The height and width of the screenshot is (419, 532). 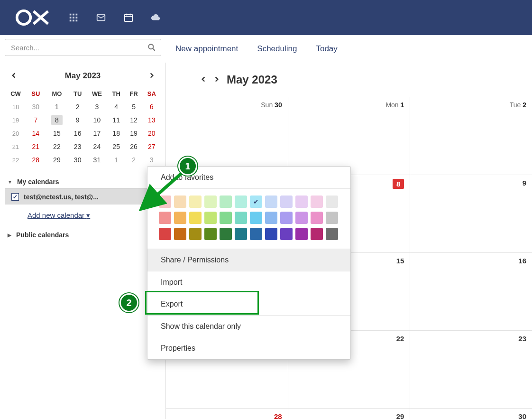 I want to click on mini-day: 5, so click(x=134, y=107).